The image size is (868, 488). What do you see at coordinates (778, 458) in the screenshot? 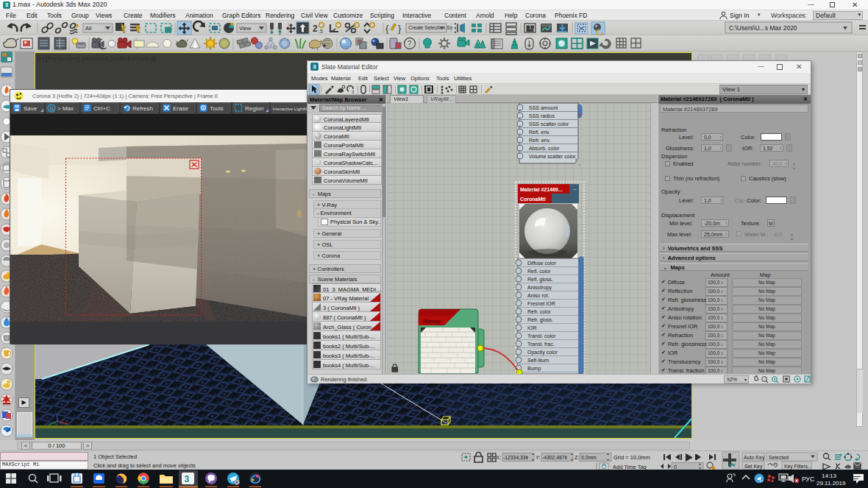
I see `svg-text: Selected` at bounding box center [778, 458].